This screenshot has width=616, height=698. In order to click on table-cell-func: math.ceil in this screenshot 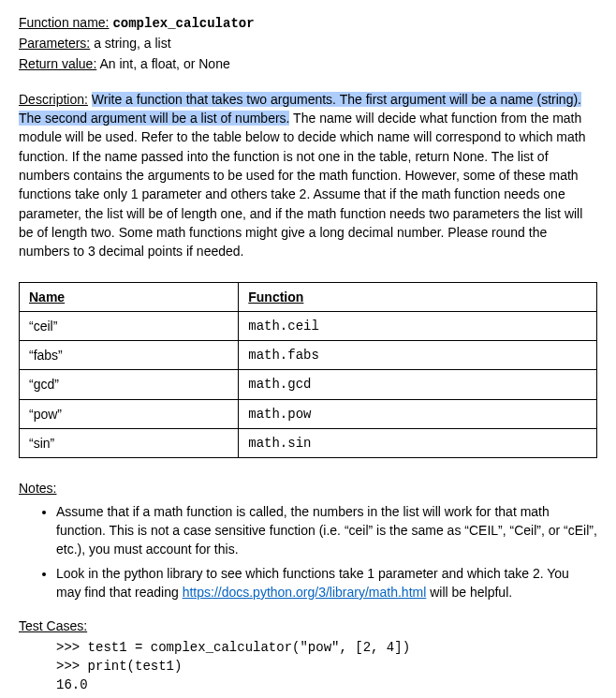, I will do `click(418, 326)`.